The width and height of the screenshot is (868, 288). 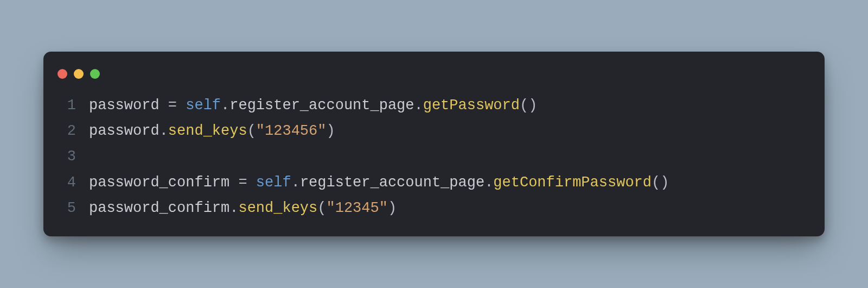 I want to click on minimize-icon, so click(x=79, y=74).